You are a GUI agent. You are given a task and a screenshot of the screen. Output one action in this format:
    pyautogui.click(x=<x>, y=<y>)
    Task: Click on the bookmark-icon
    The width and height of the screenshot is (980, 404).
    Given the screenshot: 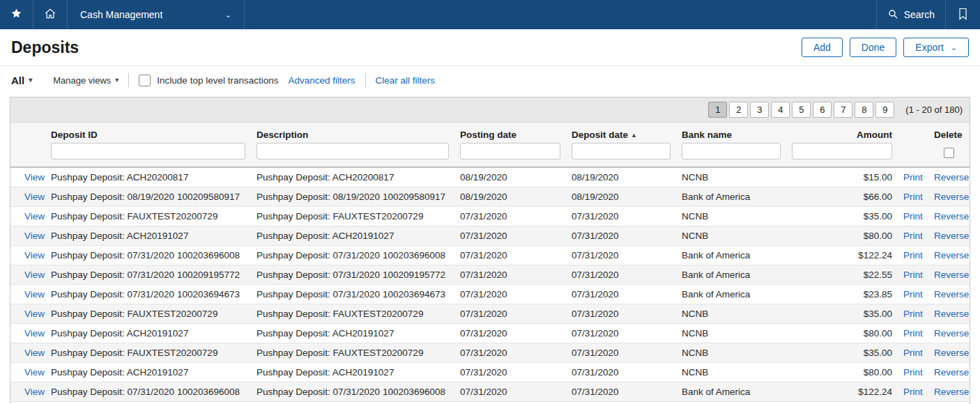 What is the action you would take?
    pyautogui.click(x=963, y=15)
    